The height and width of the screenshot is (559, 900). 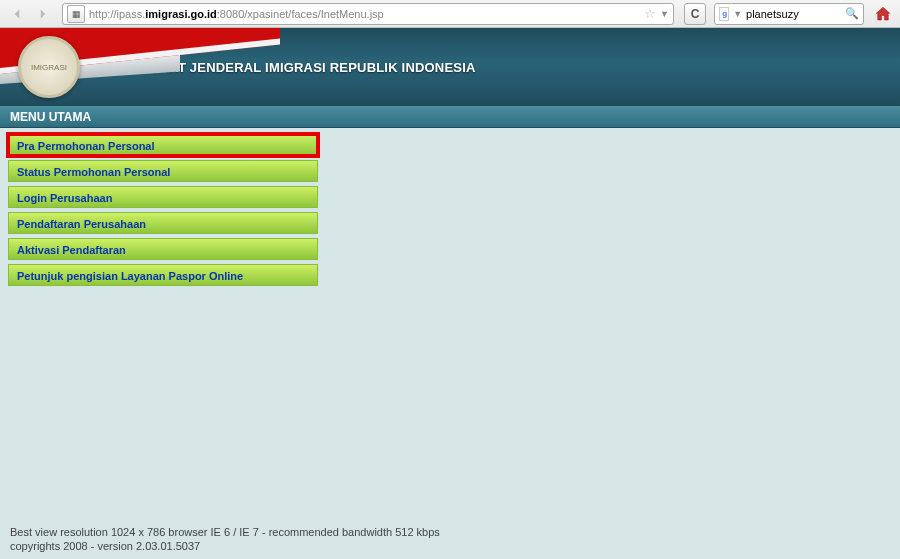 What do you see at coordinates (17, 14) in the screenshot?
I see `back-button` at bounding box center [17, 14].